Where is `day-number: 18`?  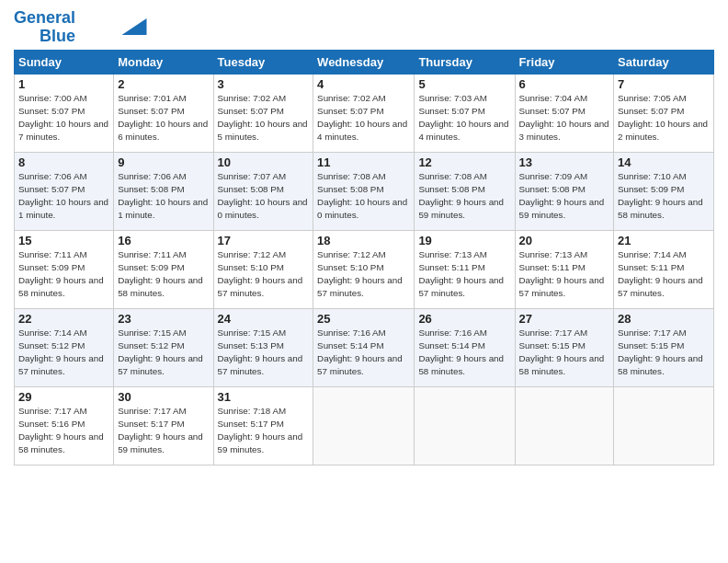 day-number: 18 is located at coordinates (364, 241).